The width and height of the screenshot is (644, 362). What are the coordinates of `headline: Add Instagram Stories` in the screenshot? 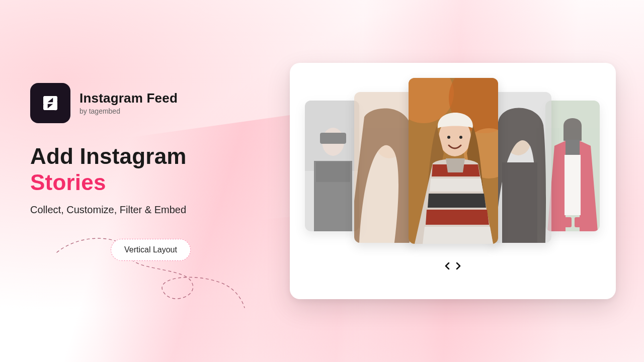 It's located at (146, 169).